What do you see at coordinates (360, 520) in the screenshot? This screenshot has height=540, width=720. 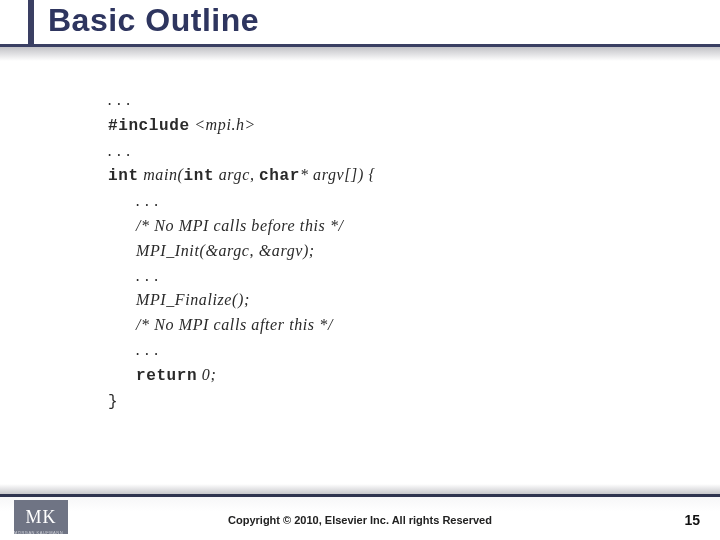 I see `copyright-text: Copyright © 2010, Elsevier Inc. All righ…` at bounding box center [360, 520].